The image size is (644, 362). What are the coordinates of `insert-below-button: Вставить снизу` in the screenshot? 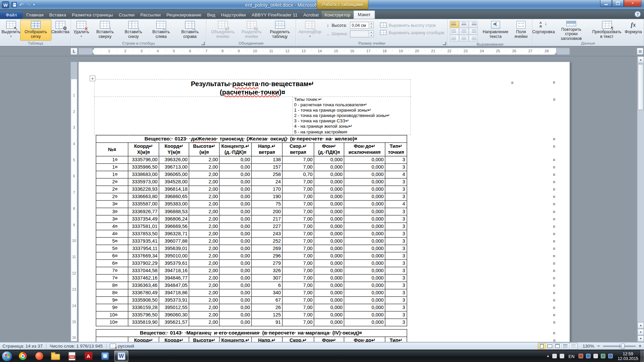 It's located at (133, 30).